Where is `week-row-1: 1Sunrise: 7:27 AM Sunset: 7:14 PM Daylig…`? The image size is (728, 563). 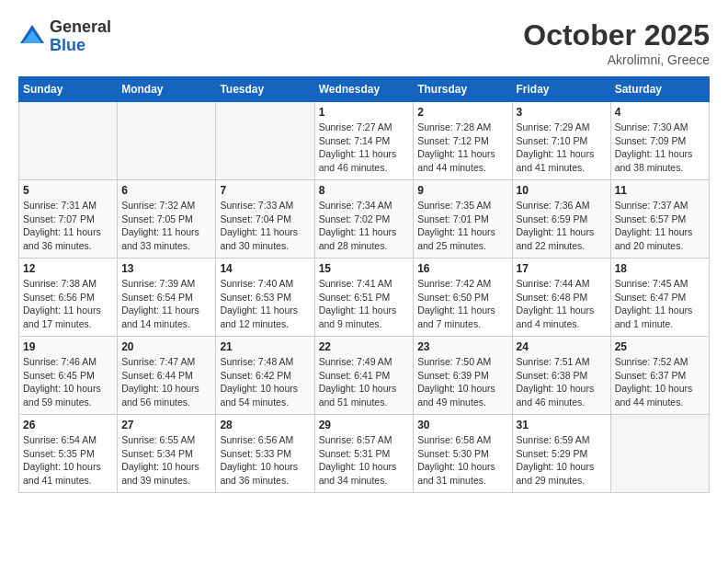 week-row-1: 1Sunrise: 7:27 AM Sunset: 7:14 PM Daylig… is located at coordinates (364, 142).